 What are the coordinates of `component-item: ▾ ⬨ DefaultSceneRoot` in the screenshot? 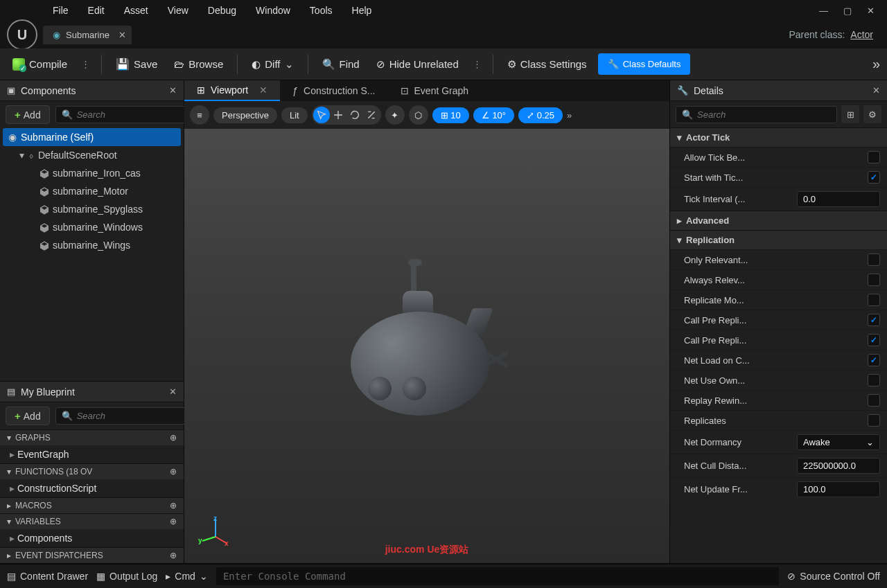 It's located at (91, 155).